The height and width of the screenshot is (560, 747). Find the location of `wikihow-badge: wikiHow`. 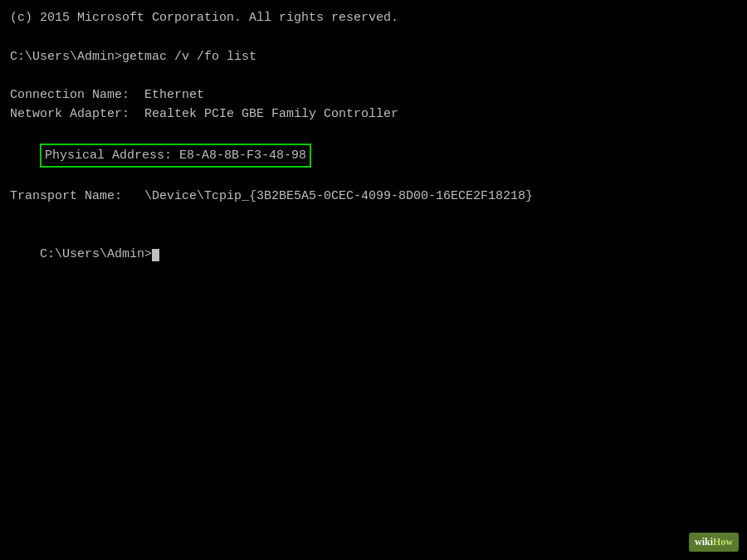

wikihow-badge: wikiHow is located at coordinates (714, 543).